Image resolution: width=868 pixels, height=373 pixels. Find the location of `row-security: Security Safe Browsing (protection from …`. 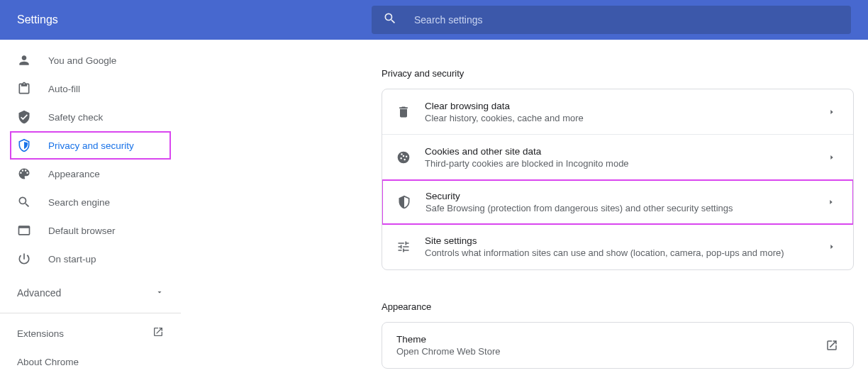

row-security: Security Safe Browsing (protection from … is located at coordinates (618, 202).